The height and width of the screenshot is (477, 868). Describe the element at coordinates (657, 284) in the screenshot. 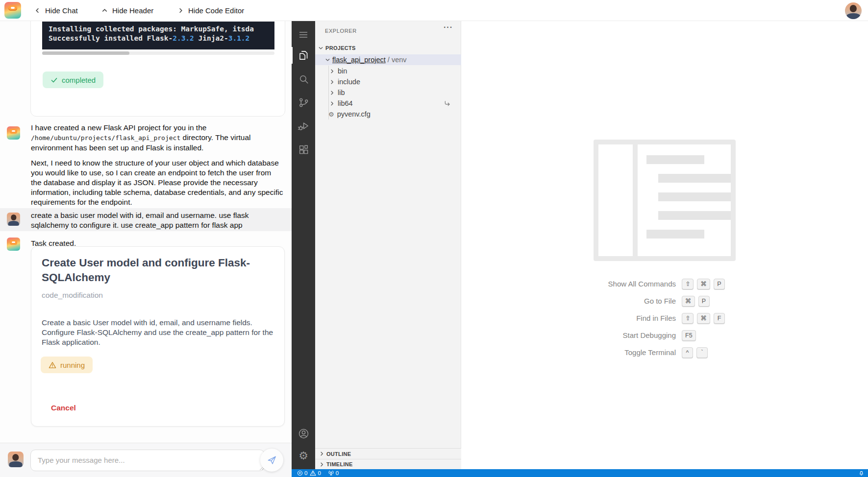

I see `shortcut-show-all-commands: Show All Commands ⇧⌘P` at that location.